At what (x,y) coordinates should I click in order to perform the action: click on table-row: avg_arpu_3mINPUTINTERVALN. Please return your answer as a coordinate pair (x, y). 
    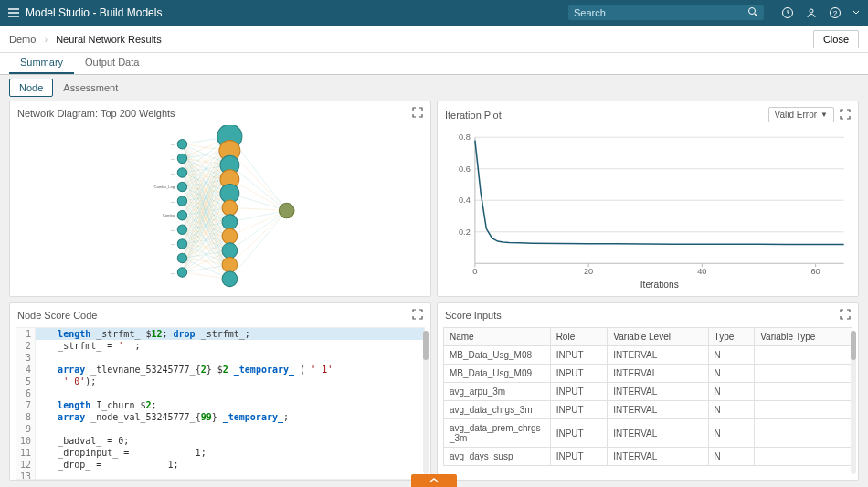
    Looking at the image, I should click on (649, 392).